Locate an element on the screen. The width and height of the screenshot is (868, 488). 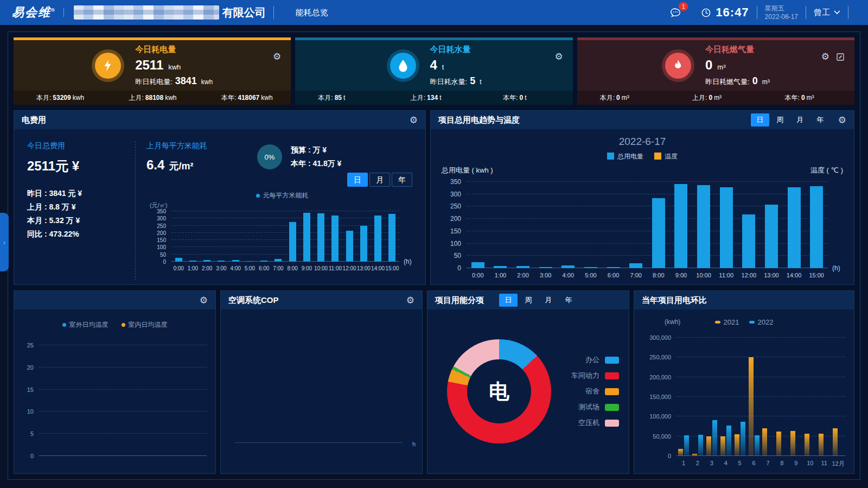
x-tick-label: 6 is located at coordinates (754, 464).